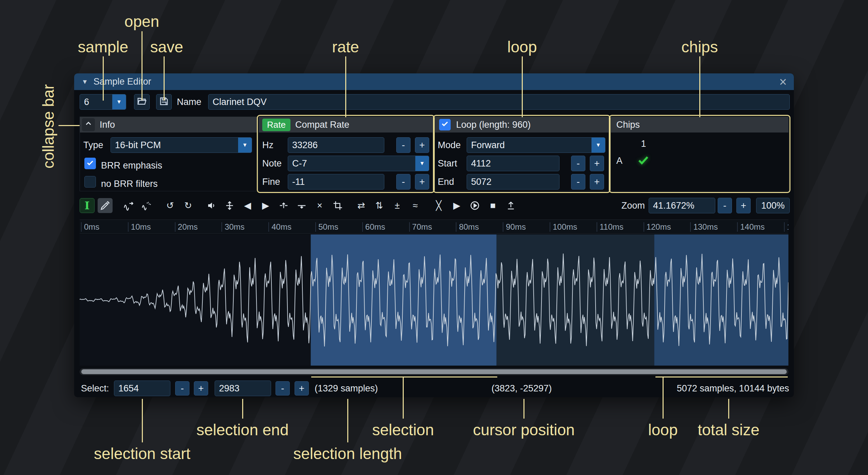  What do you see at coordinates (266, 206) in the screenshot?
I see `fade-out-button: ▶` at bounding box center [266, 206].